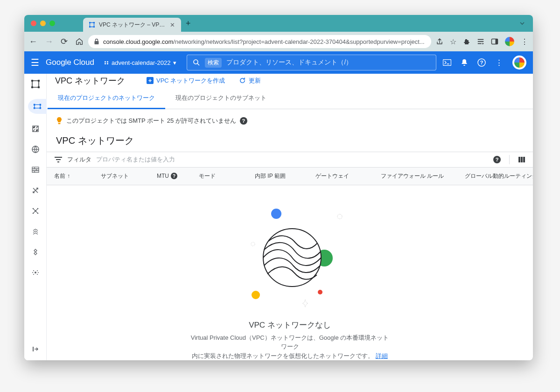  I want to click on rail-external-ip-icon, so click(35, 129).